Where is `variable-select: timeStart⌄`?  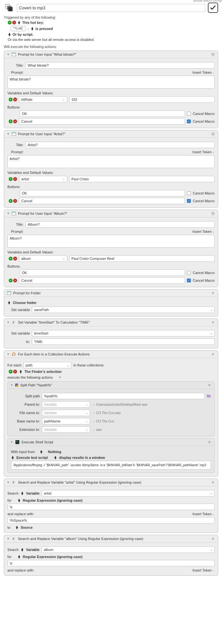 variable-select: timeStart⌄ is located at coordinates (123, 333).